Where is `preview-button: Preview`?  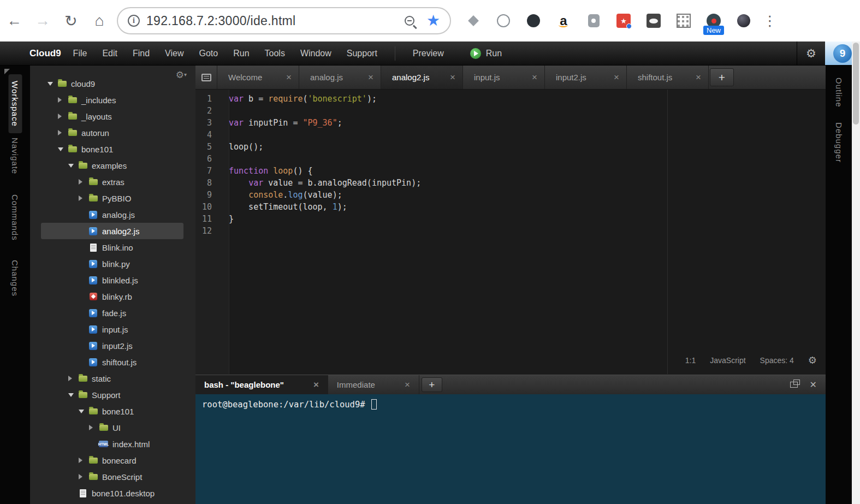
preview-button: Preview is located at coordinates (428, 54).